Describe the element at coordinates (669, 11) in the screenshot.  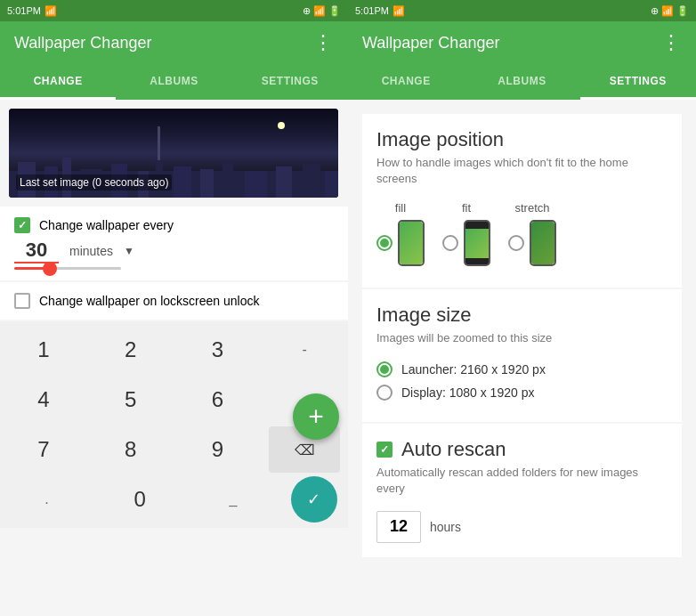
I see `status-icons-right: ⊕ 📶 🔋` at that location.